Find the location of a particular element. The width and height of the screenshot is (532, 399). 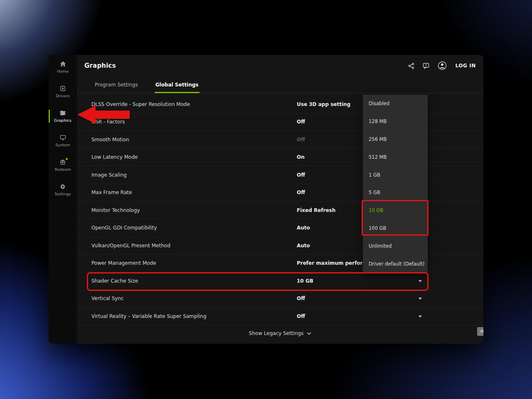

dropdown-option-10gb: 10 GB is located at coordinates (395, 210).